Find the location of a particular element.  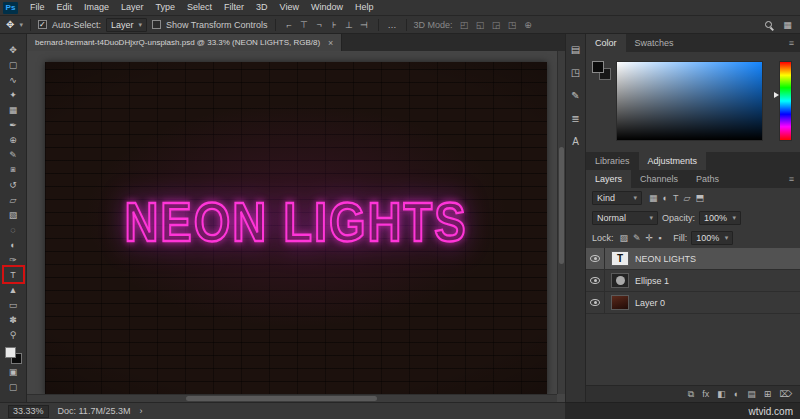

tool-zoom: ⚲ is located at coordinates (14, 334).